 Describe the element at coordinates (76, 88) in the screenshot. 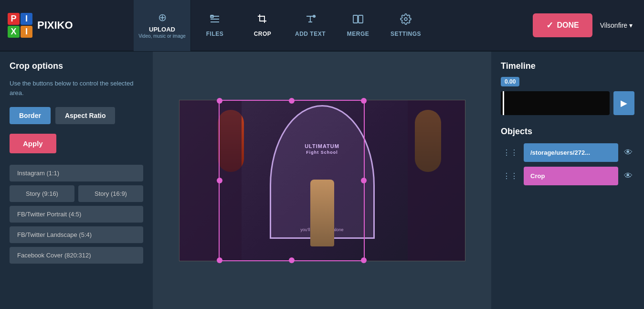

I see `crop-options-desc: Use the buttons below to control the sel…` at that location.